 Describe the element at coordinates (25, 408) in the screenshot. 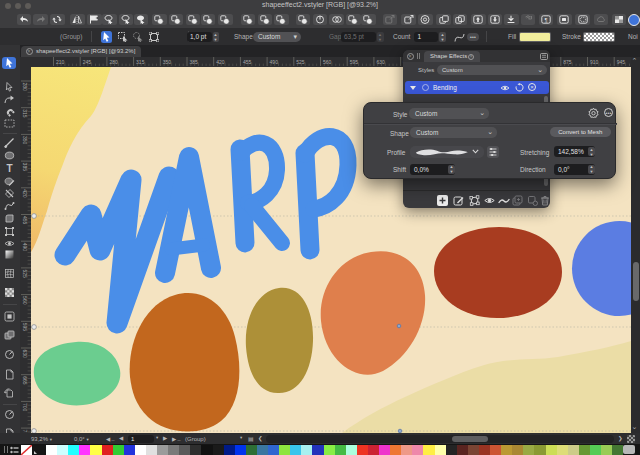

I see `svg-text: 700` at that location.